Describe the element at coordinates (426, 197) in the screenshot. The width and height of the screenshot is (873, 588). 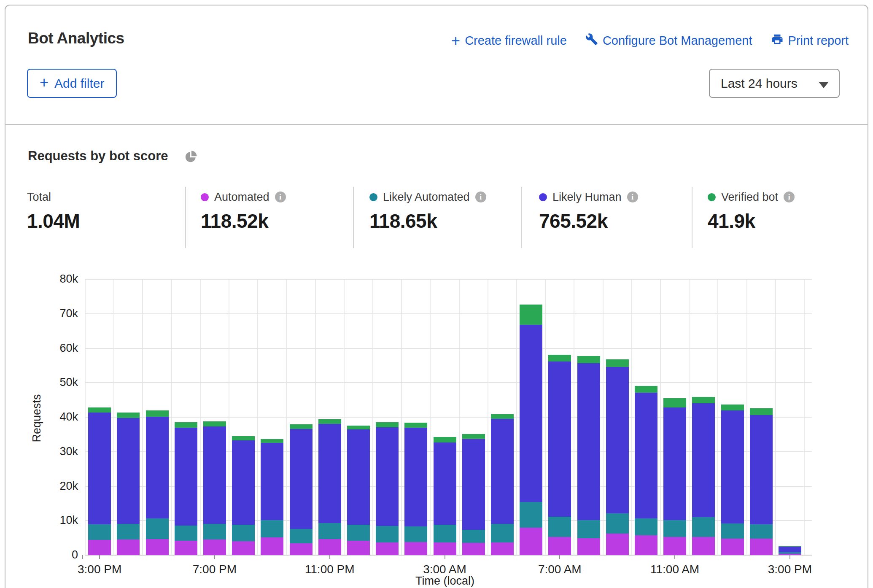
I see `stat-likely-automated-label: Likely Automated` at that location.